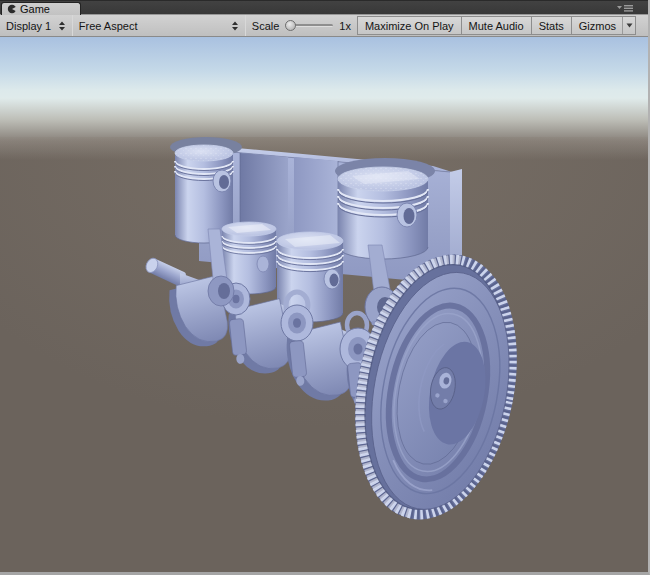  I want to click on gizmos-button: Gizmos, so click(604, 26).